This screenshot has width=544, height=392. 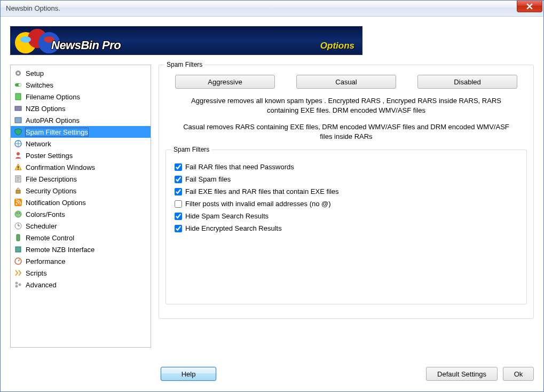 I want to click on check-label: Filter posts with invalid email addresse…, so click(x=258, y=204).